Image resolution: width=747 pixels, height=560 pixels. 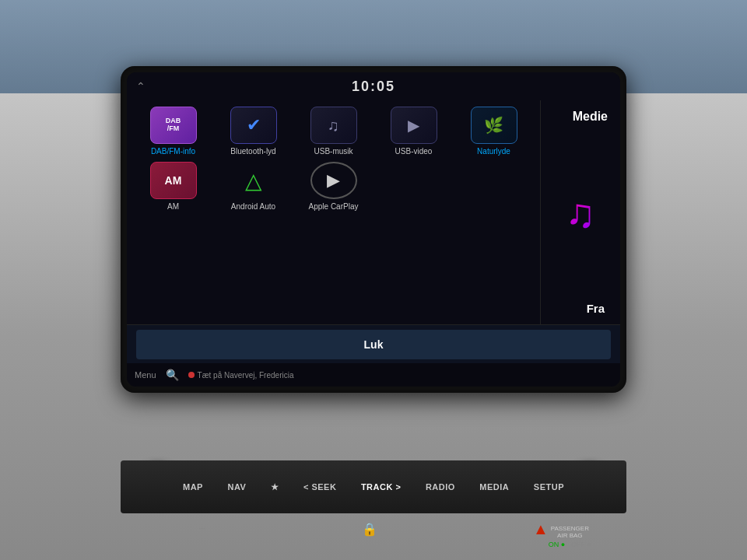 What do you see at coordinates (374, 375) in the screenshot?
I see `status-bar: Menu 🔍 Tæt på Navervej, Fredericia` at bounding box center [374, 375].